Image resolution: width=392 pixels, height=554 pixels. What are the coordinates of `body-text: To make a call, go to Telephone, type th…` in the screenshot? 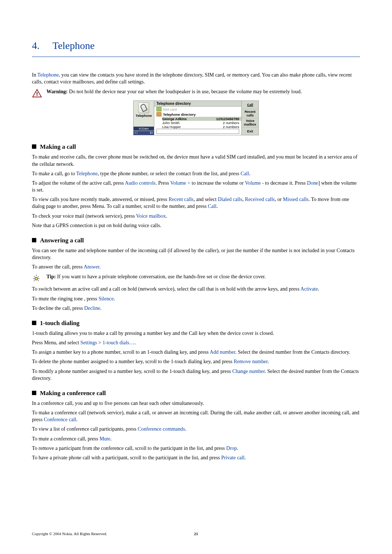 It's located at (196, 173).